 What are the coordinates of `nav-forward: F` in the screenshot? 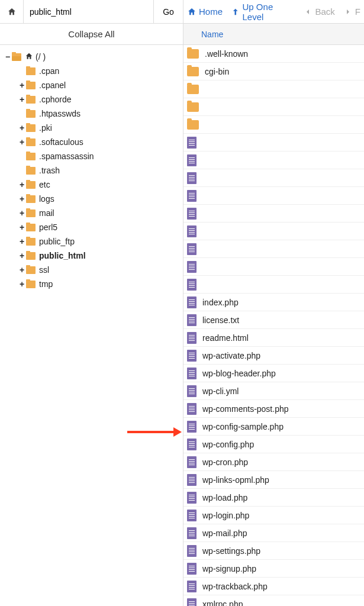 It's located at (352, 12).